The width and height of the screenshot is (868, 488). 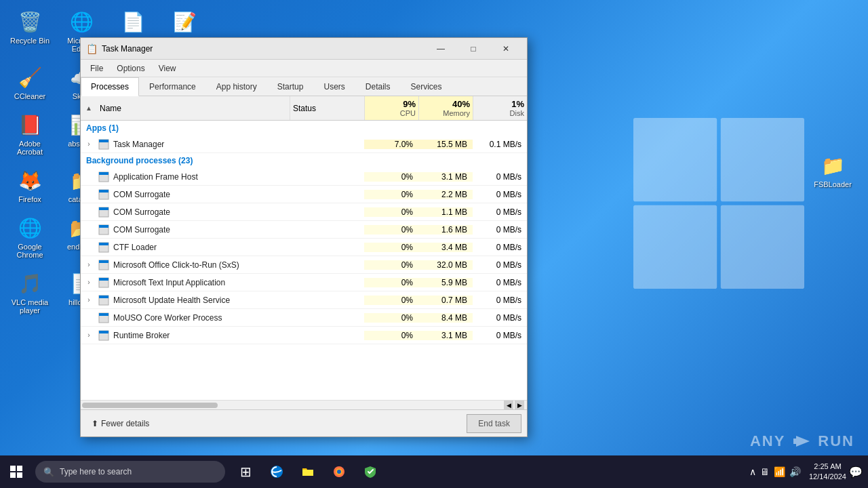 What do you see at coordinates (780, 472) in the screenshot?
I see `network-icon: 📶` at bounding box center [780, 472].